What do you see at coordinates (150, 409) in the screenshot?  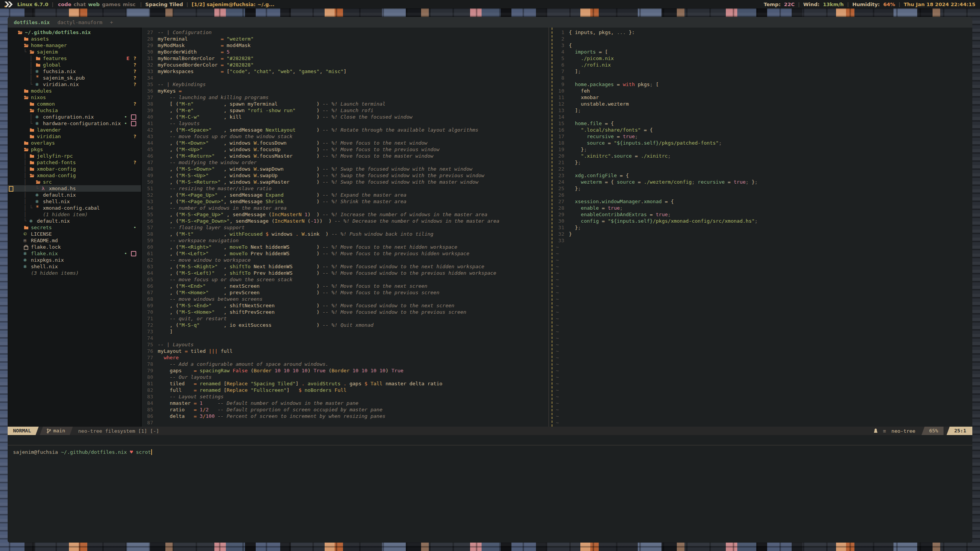 I see `line-number: 85` at bounding box center [150, 409].